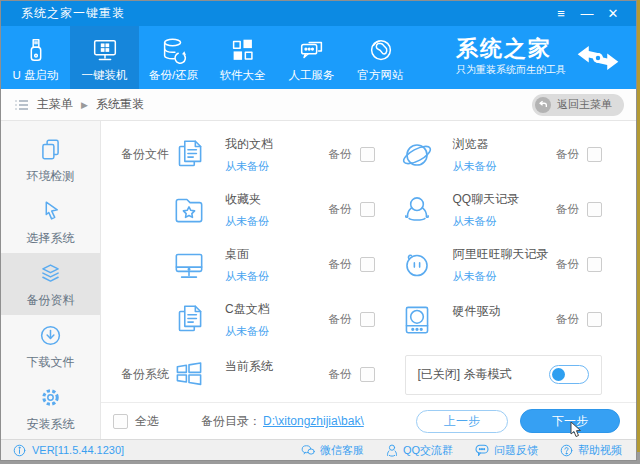  What do you see at coordinates (50, 212) in the screenshot?
I see `select-cursor-icon` at bounding box center [50, 212].